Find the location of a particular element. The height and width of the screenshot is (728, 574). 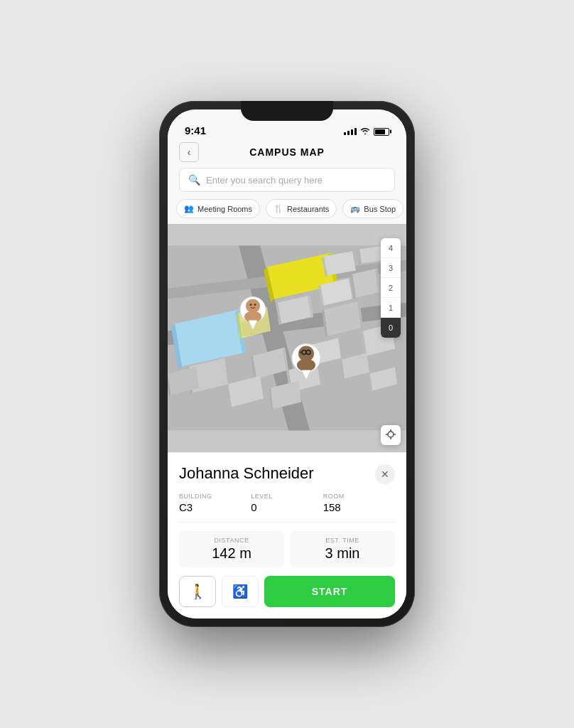

filter-meeting-rooms: 👥 Meeting Rooms is located at coordinates (218, 209).